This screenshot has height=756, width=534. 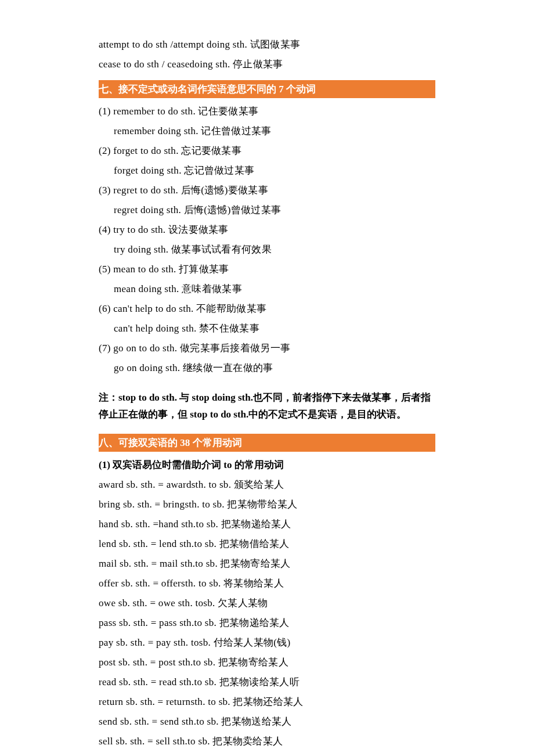 What do you see at coordinates (267, 230) in the screenshot?
I see `s7-item: (4) try to do sth. 设法要做某事` at bounding box center [267, 230].